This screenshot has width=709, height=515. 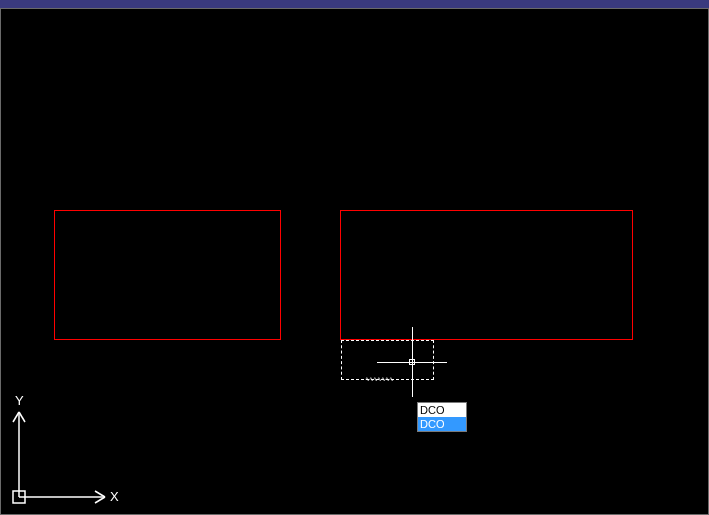 I want to click on crosshair-pickbox, so click(x=412, y=362).